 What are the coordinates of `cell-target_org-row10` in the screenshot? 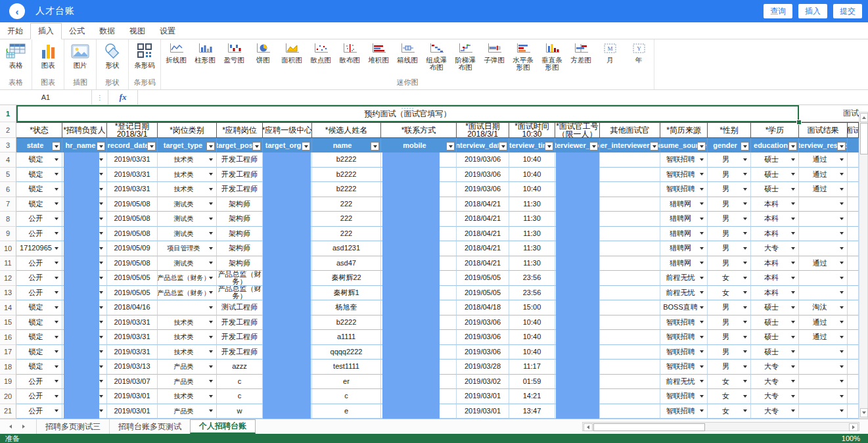 It's located at (288, 248).